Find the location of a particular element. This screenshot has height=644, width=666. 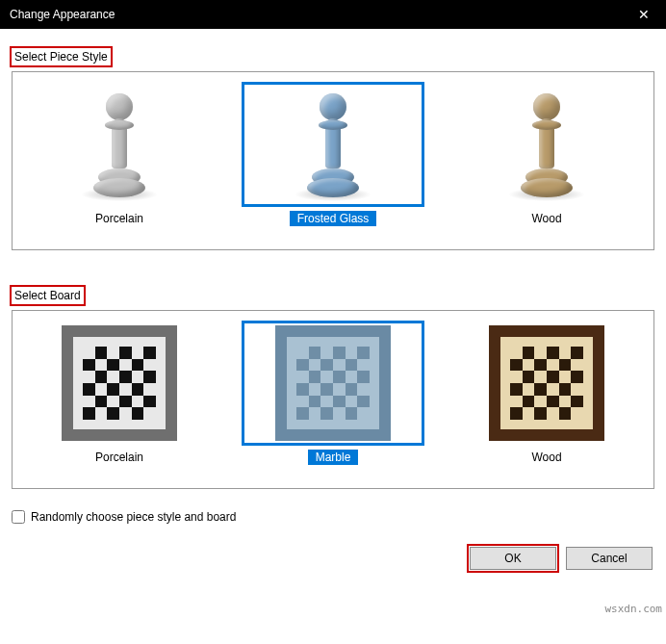

titlebar: Change Appearance ✕ is located at coordinates (333, 14).